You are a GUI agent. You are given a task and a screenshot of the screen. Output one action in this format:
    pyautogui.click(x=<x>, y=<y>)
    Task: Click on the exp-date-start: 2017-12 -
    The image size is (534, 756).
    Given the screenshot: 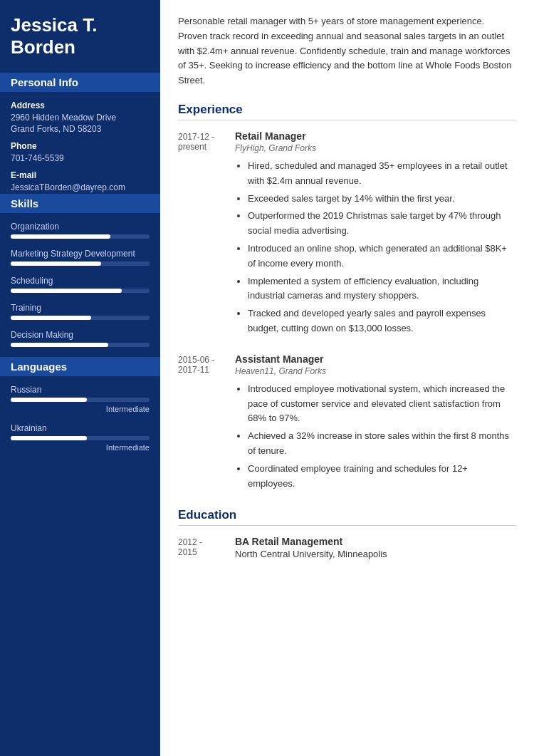 What is the action you would take?
    pyautogui.click(x=197, y=137)
    